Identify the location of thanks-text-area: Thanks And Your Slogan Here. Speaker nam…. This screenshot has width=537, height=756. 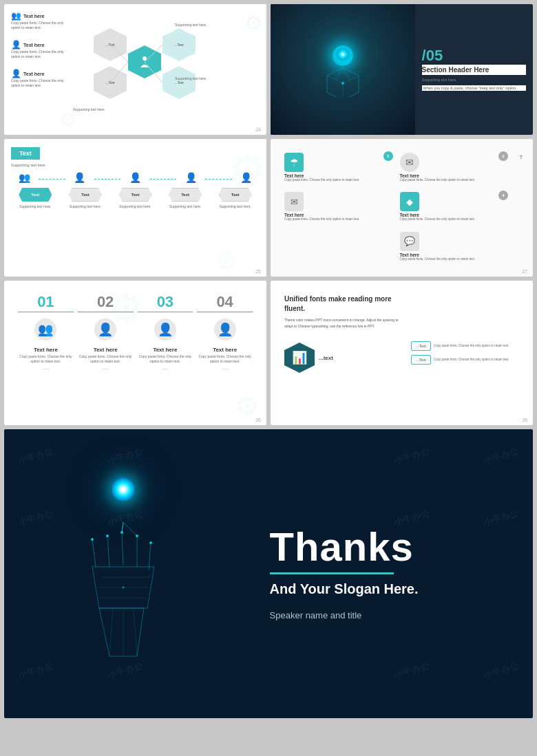
(388, 574).